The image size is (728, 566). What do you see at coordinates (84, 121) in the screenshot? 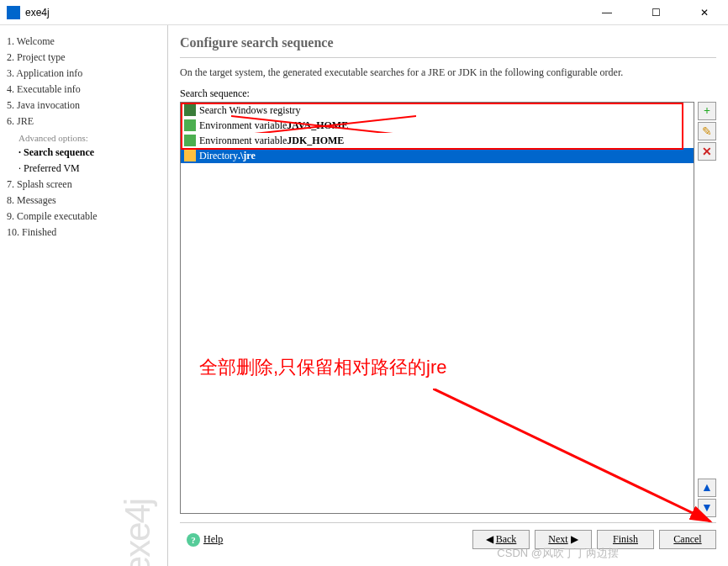
I see `step-jre: 6. JRE` at bounding box center [84, 121].